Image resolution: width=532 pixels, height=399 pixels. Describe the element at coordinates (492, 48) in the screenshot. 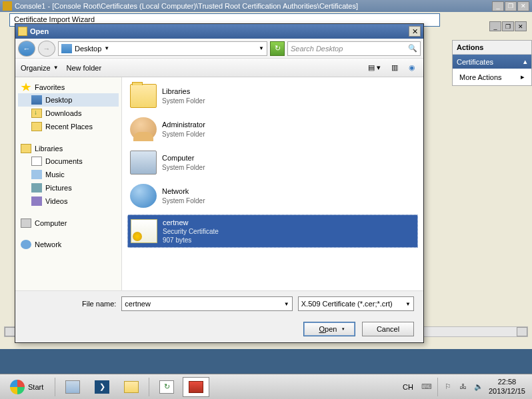

I see `actions-header: Actions` at that location.